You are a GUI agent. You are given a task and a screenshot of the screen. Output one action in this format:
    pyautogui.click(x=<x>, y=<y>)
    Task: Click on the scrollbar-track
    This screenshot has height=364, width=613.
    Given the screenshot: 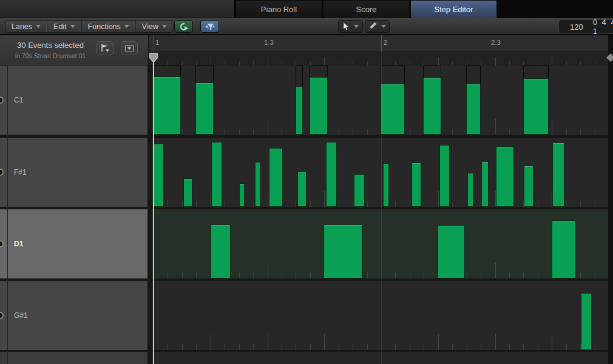 What is the action you would take?
    pyautogui.click(x=611, y=200)
    